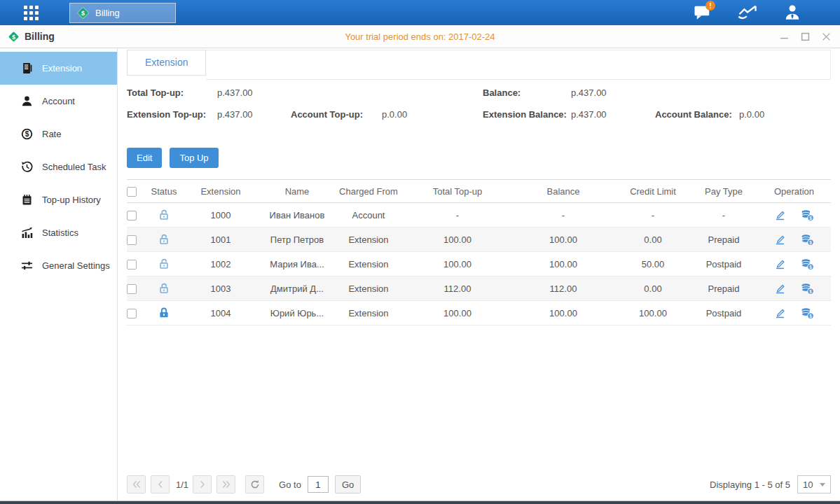  Describe the element at coordinates (235, 115) in the screenshot. I see `extension-topup-value: p.437.00` at that location.